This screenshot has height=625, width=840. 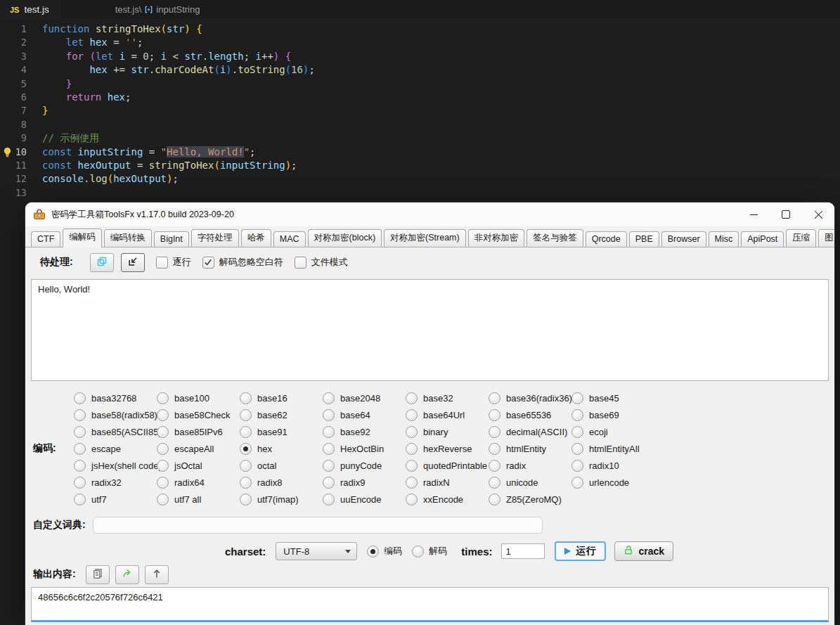 What do you see at coordinates (801, 238) in the screenshot?
I see `tab-compression: 压缩` at bounding box center [801, 238].